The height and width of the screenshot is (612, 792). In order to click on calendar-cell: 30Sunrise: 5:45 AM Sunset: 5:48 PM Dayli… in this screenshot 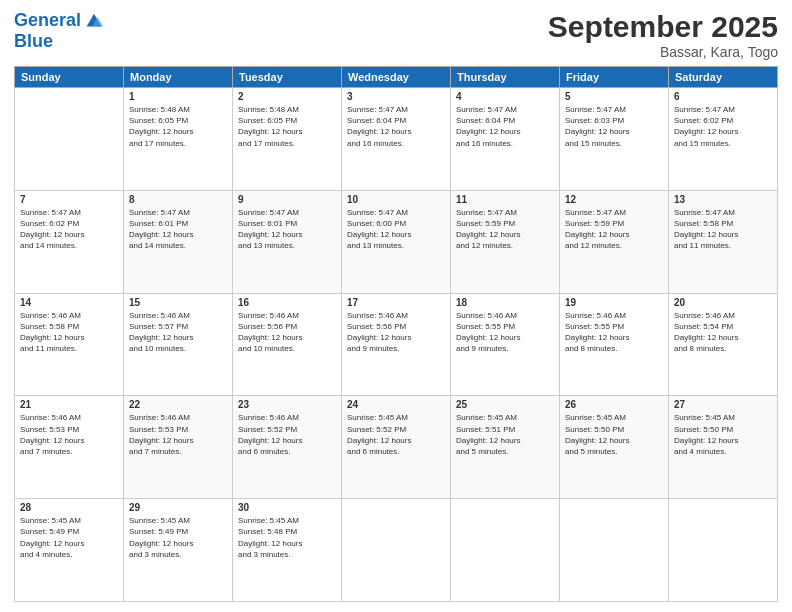, I will do `click(288, 550)`.